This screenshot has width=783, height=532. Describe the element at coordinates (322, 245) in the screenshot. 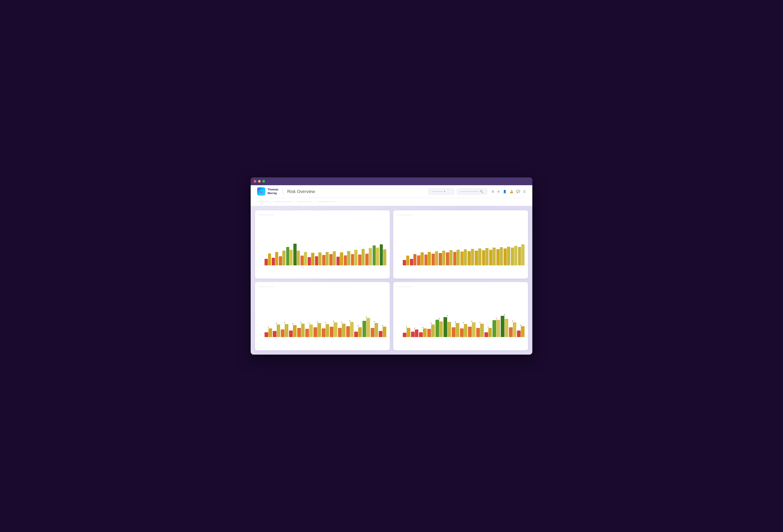

I see `chart-panel-tl: ────────── ─ ─ ─ ─ ─` at that location.